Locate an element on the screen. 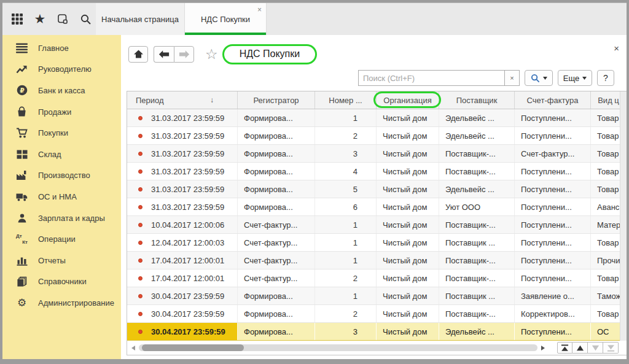 The width and height of the screenshot is (629, 364). horizontal-scrollbar-thumb is located at coordinates (193, 347).